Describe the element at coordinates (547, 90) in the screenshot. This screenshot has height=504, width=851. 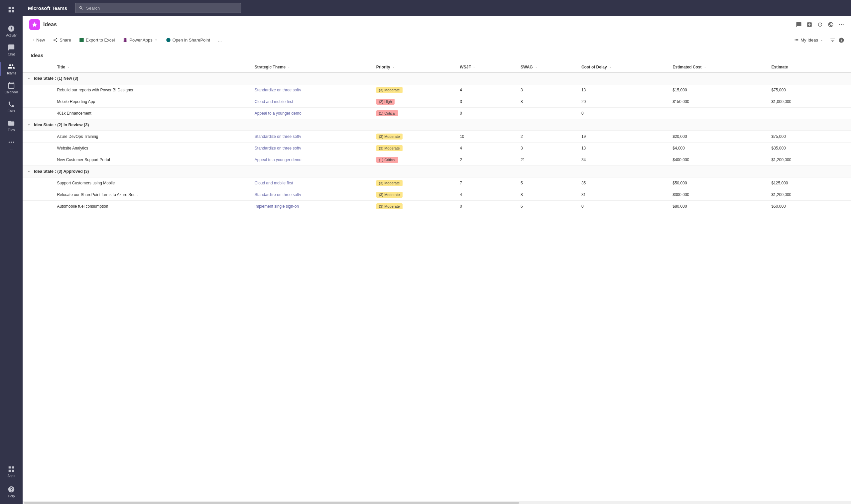
I see `swag-cell: 3` at that location.